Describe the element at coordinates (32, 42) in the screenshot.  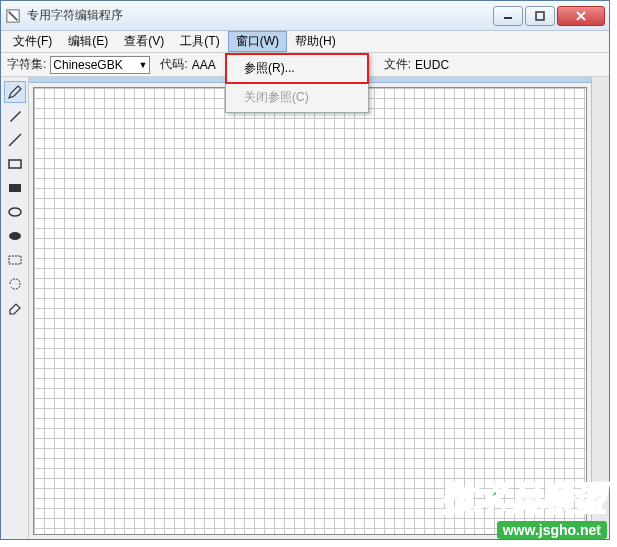
I see `menu-file: 文件(F)` at that location.